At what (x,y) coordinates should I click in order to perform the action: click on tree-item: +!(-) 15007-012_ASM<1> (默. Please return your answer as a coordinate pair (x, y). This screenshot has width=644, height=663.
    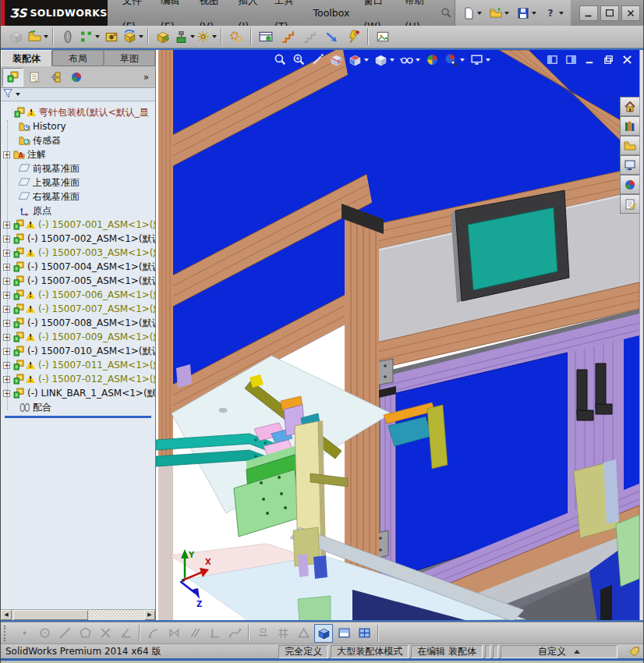
    Looking at the image, I should click on (78, 379).